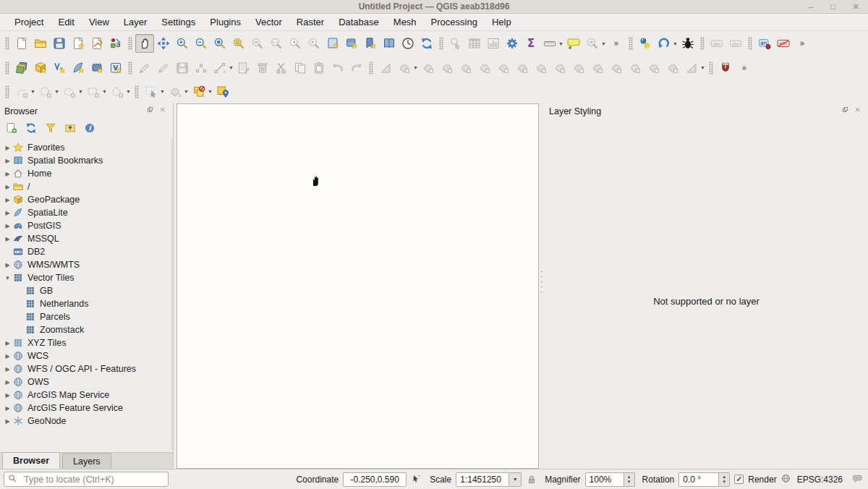  I want to click on menu-vector: Vector, so click(269, 22).